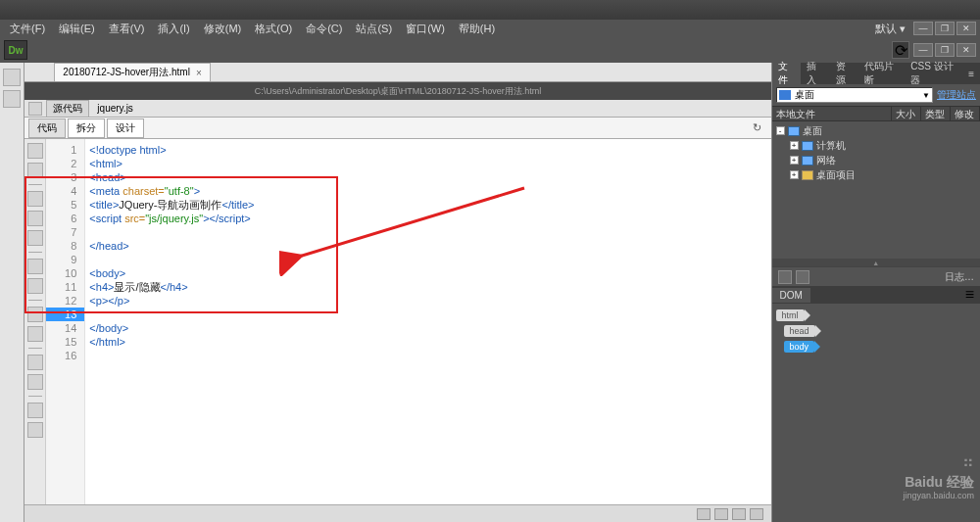 The image size is (980, 522). I want to click on dom-tree: html head body, so click(876, 331).